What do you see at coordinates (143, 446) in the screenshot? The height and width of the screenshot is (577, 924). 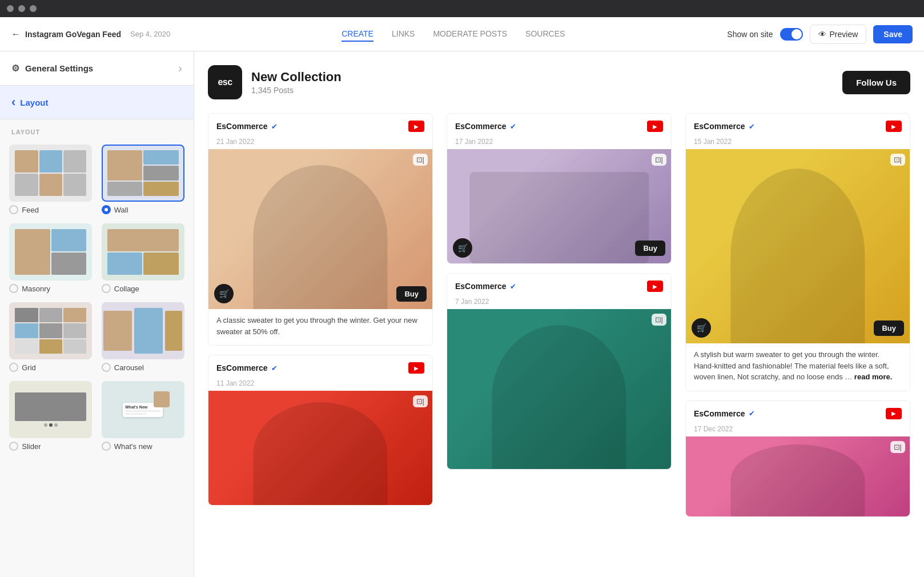 I see `layout-label-row-whatsnew: What's new` at bounding box center [143, 446].